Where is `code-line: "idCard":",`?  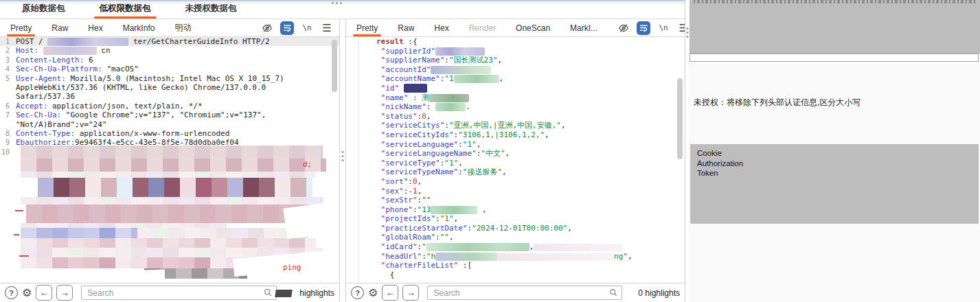
code-line: "idCard":", is located at coordinates (515, 247).